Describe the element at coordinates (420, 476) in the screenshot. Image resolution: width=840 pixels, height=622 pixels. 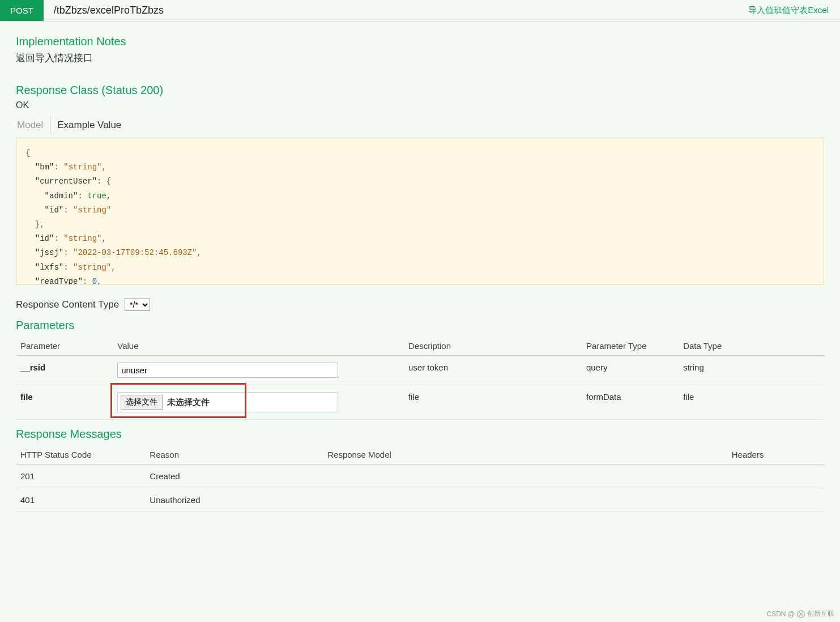
I see `table-row: 201 Created` at that location.